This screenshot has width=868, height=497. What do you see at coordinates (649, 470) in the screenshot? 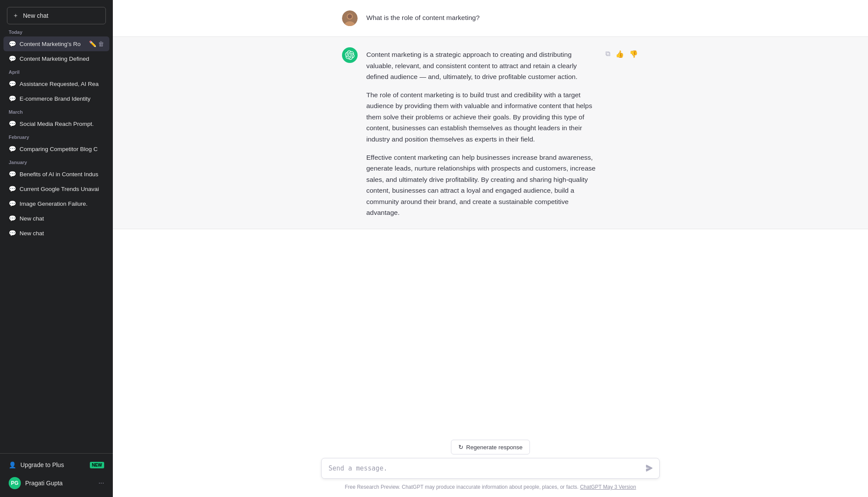
I see `send-button` at bounding box center [649, 470].